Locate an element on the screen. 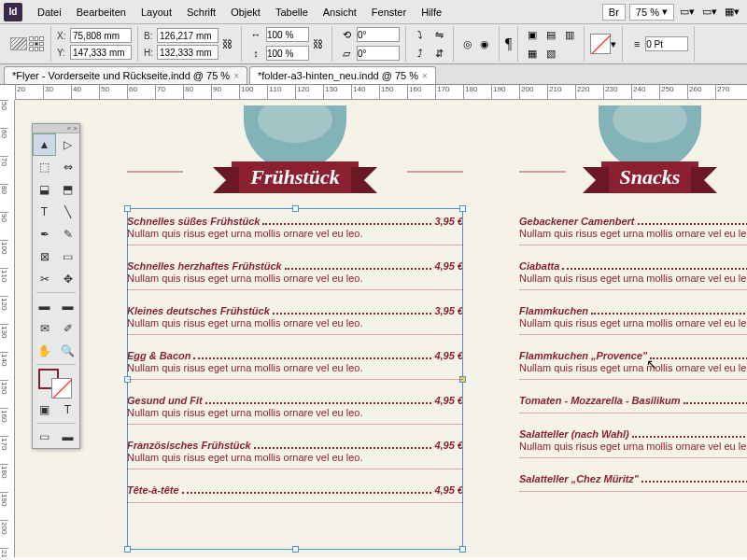 The image size is (747, 560). wrap-1-icon: ▣ is located at coordinates (532, 35).